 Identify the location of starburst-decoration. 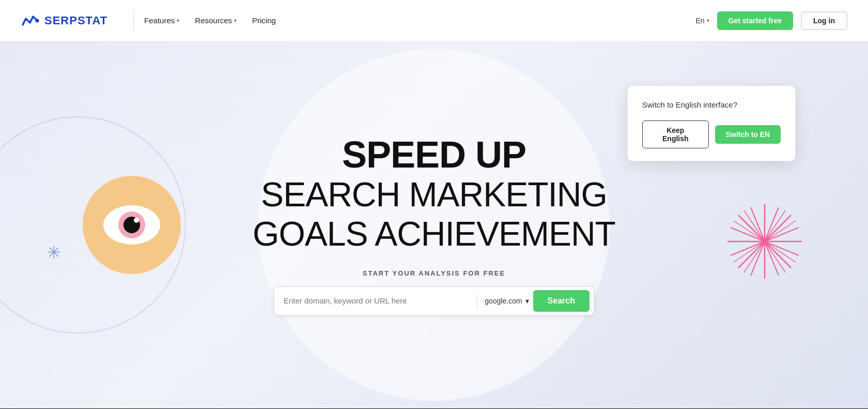
(765, 241).